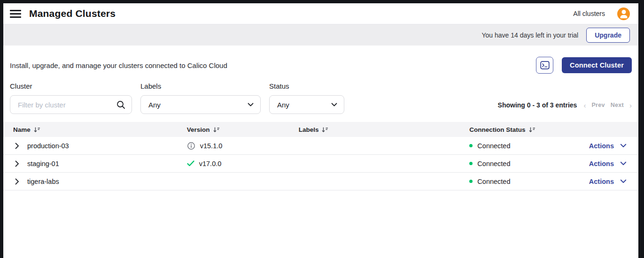  Describe the element at coordinates (530, 35) in the screenshot. I see `trial-message: You have 14 days left in your trial` at that location.